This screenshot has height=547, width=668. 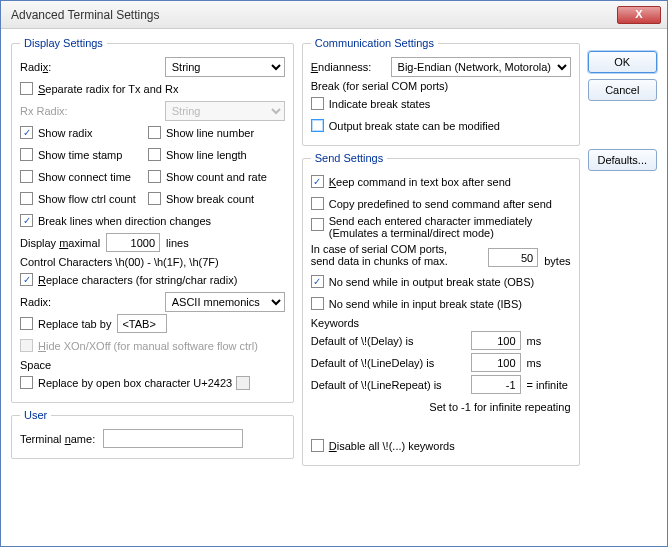 What do you see at coordinates (26, 176) in the screenshot?
I see `show-connect-time-checkbox` at bounding box center [26, 176].